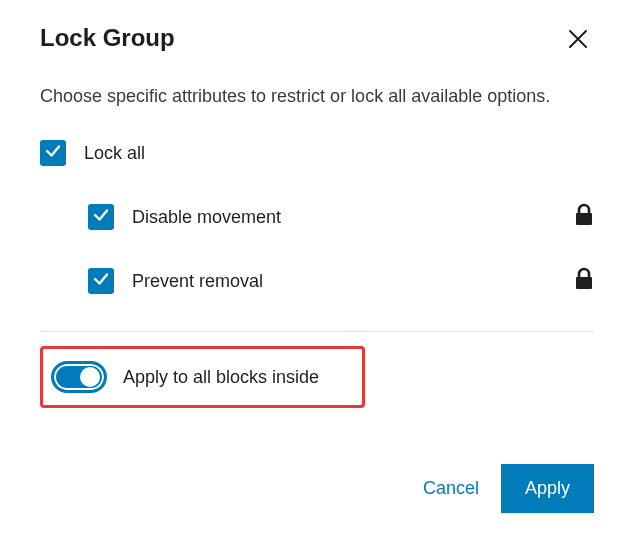 The image size is (634, 533). What do you see at coordinates (101, 217) in the screenshot?
I see `disable-movement-checkbox` at bounding box center [101, 217].